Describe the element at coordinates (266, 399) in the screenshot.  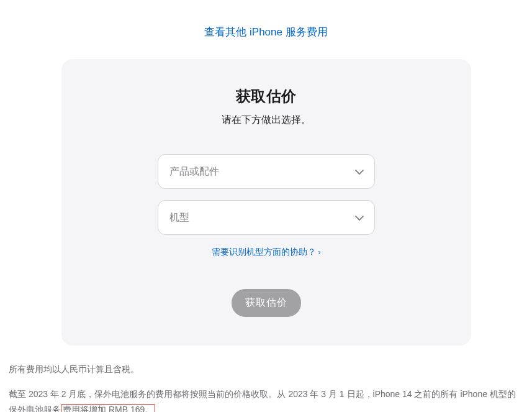
I see `footer-price-notice: 截至 2023 年 2 月底，保外电池服务的费用都将按照当前的价格收取。从 20…` at that location.